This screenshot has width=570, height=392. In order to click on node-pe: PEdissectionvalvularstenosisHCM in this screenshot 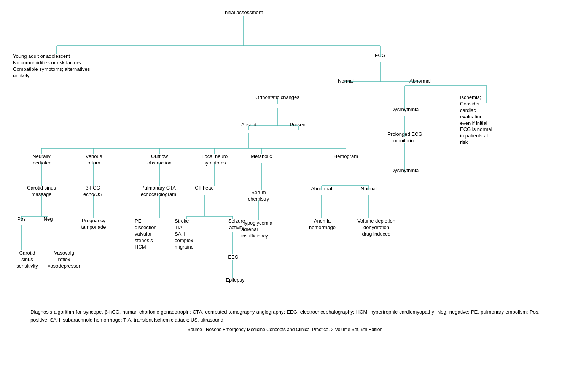, I will do `click(156, 234)`.